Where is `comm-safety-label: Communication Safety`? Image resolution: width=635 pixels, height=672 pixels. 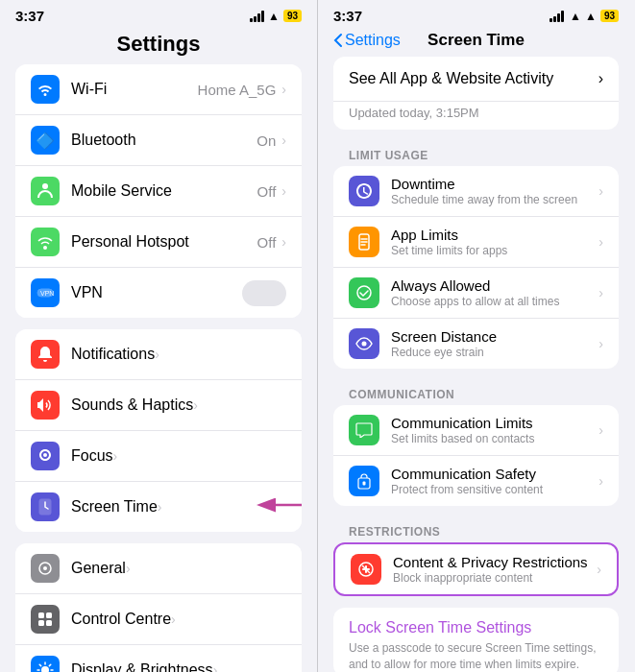 comm-safety-label: Communication Safety is located at coordinates (495, 474).